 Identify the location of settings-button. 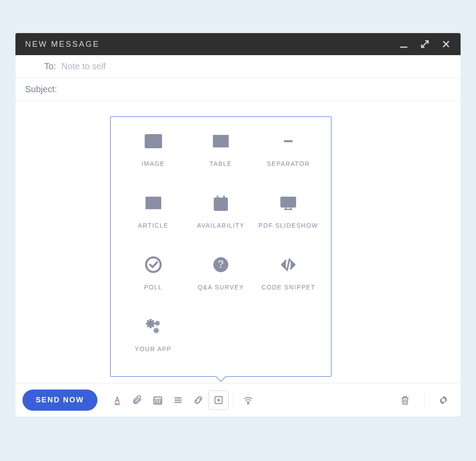
(443, 400).